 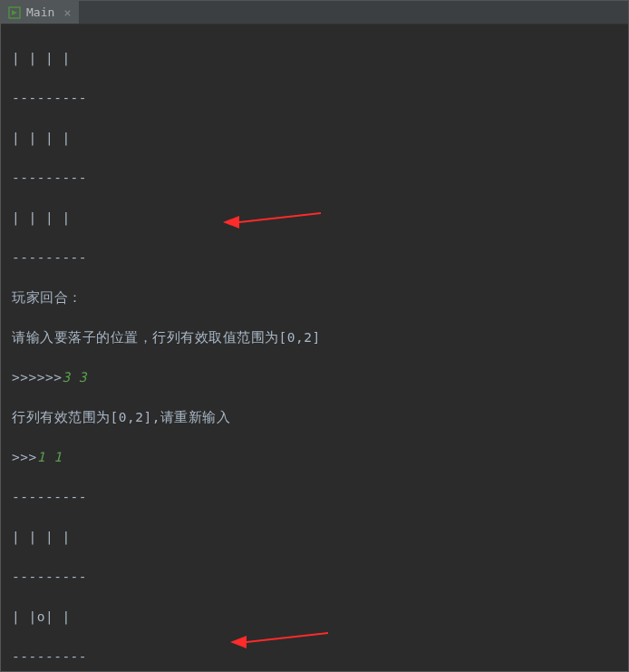 What do you see at coordinates (316, 417) in the screenshot?
I see `error-range-message: 行列有效范围为[0,2],请重新输入` at bounding box center [316, 417].